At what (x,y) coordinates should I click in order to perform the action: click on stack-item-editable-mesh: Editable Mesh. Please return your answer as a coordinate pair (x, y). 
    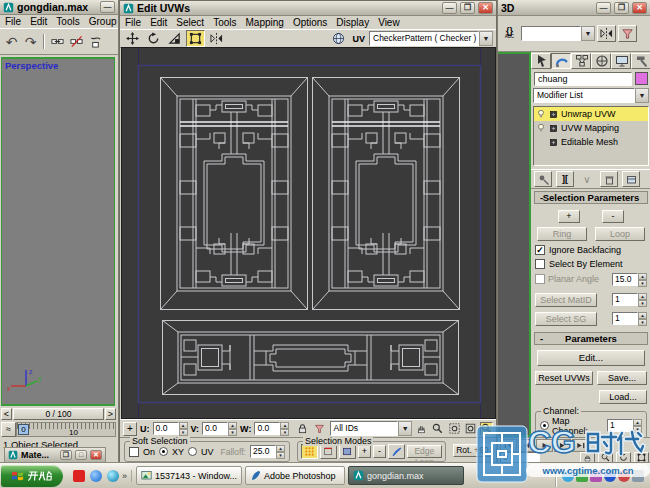
    Looking at the image, I should click on (591, 142).